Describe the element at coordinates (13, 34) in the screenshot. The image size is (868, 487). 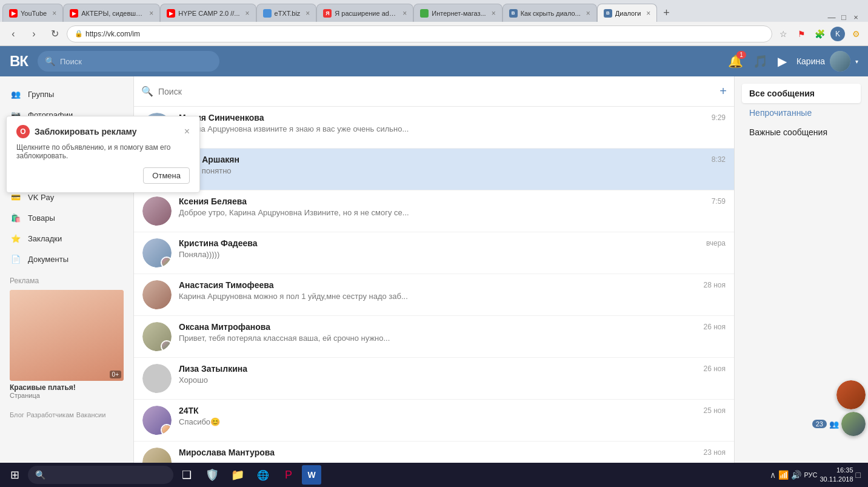
I see `back-button: ‹` at that location.